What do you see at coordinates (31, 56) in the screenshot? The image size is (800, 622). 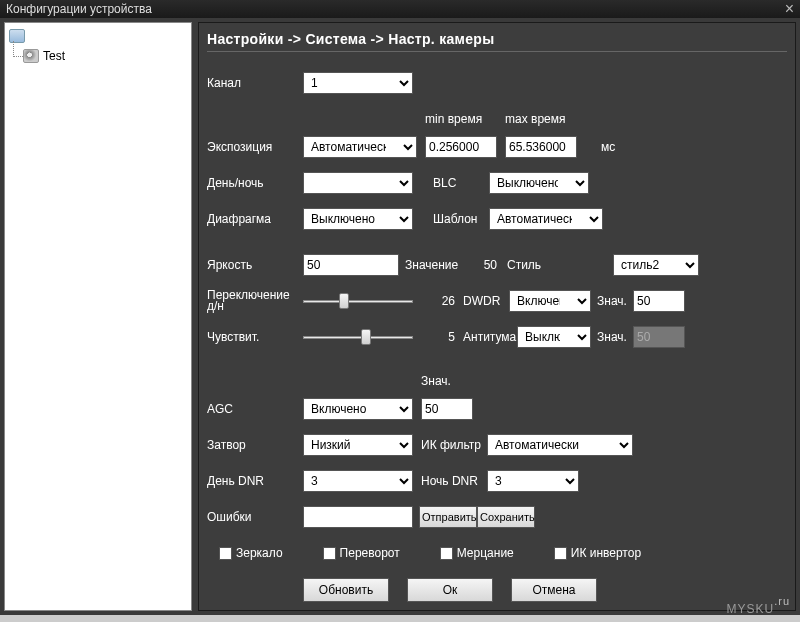 I see `camera-icon` at bounding box center [31, 56].